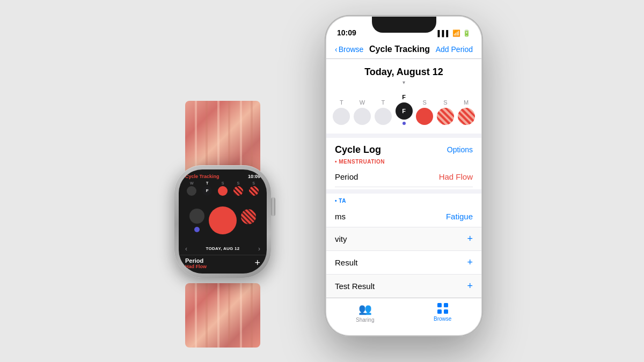  What do you see at coordinates (404, 286) in the screenshot?
I see `data-row-test-result: Test Result +` at bounding box center [404, 286].